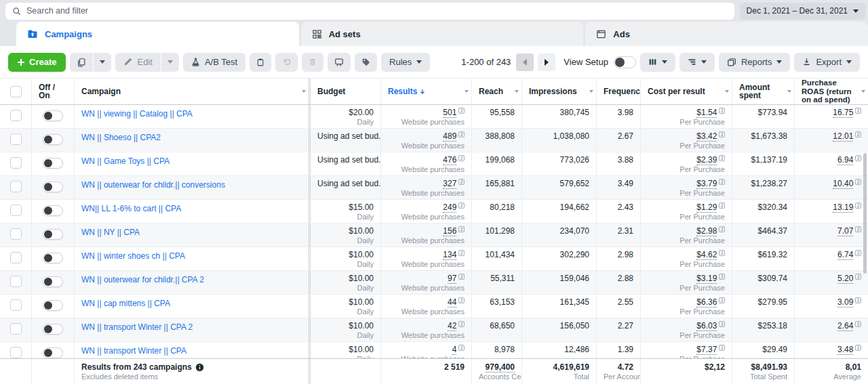 The image size is (868, 384). What do you see at coordinates (707, 184) in the screenshot?
I see `cost-per-result-value: $3.79` at bounding box center [707, 184].